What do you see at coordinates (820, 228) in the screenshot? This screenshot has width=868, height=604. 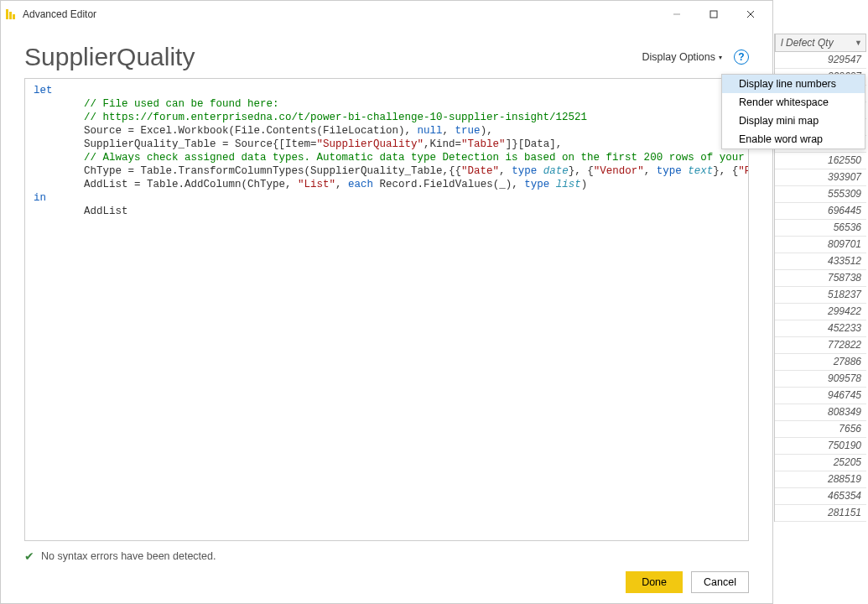 I see `data-cell: 56536` at bounding box center [820, 228].